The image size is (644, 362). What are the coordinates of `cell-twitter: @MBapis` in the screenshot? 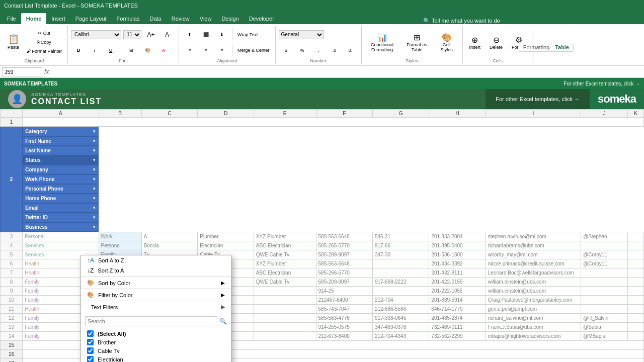 It's located at (605, 336).